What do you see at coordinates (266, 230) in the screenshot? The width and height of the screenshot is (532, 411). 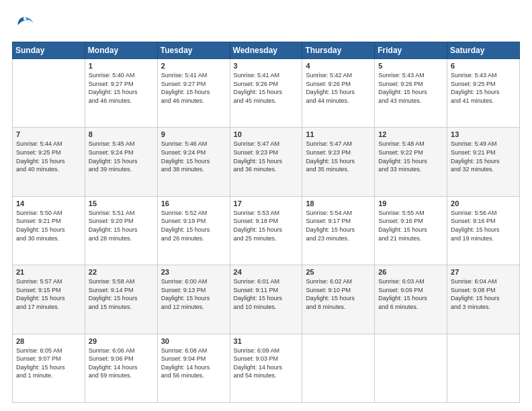 I see `calendar-cell: 17Sunrise: 5:53 AM Sunset: 9:18 PM Dayli…` at bounding box center [266, 230].